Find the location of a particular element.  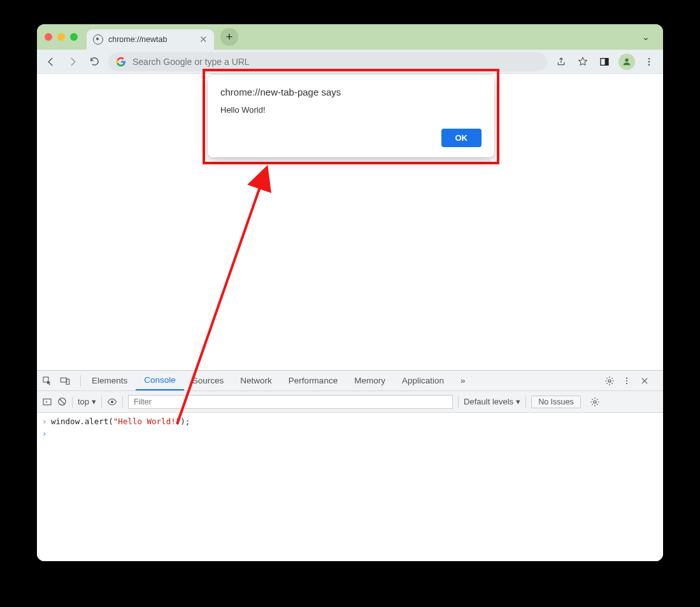

console-settings-button is located at coordinates (595, 402).